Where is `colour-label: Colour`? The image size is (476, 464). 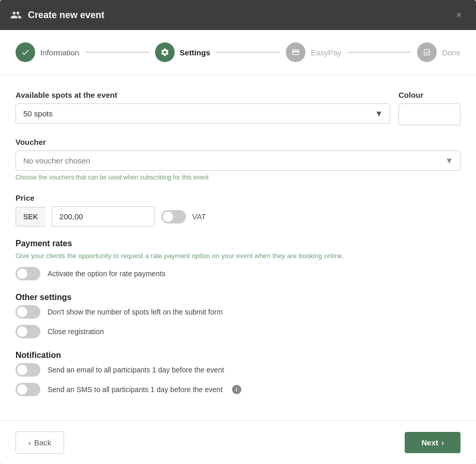 colour-label: Colour is located at coordinates (429, 95).